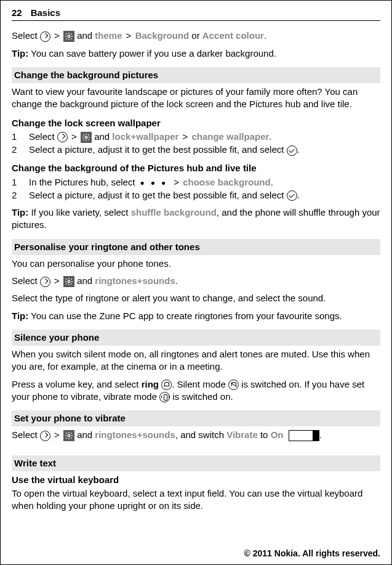  What do you see at coordinates (174, 212) in the screenshot?
I see `link-shuffle-background: shuffle background` at bounding box center [174, 212].